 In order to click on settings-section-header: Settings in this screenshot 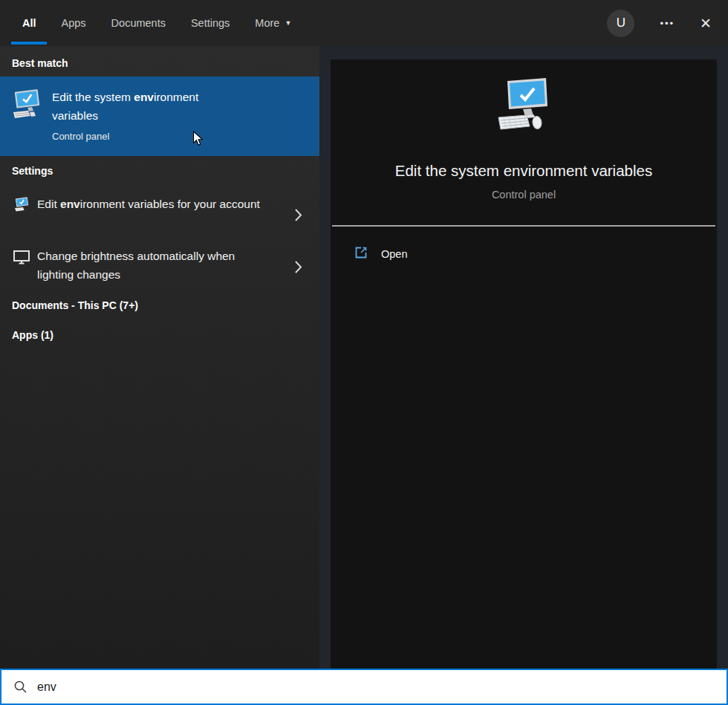, I will do `click(33, 171)`.